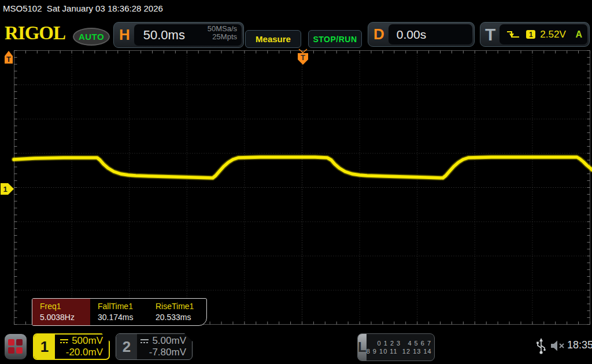 The image size is (592, 364). What do you see at coordinates (296, 34) in the screenshot?
I see `header-bar: RIGOL AUTO H 50.0ms 50MSa/s 25Mpts Measu…` at bounding box center [296, 34].